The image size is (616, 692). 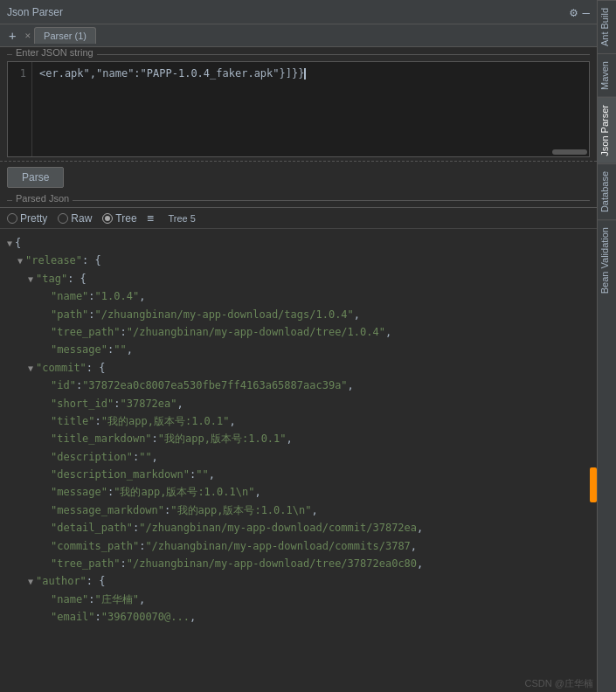 I want to click on json-input-area: 1 <er.apk","name":"PAPP-1.0.4_faker.apk"…, so click(x=299, y=109).